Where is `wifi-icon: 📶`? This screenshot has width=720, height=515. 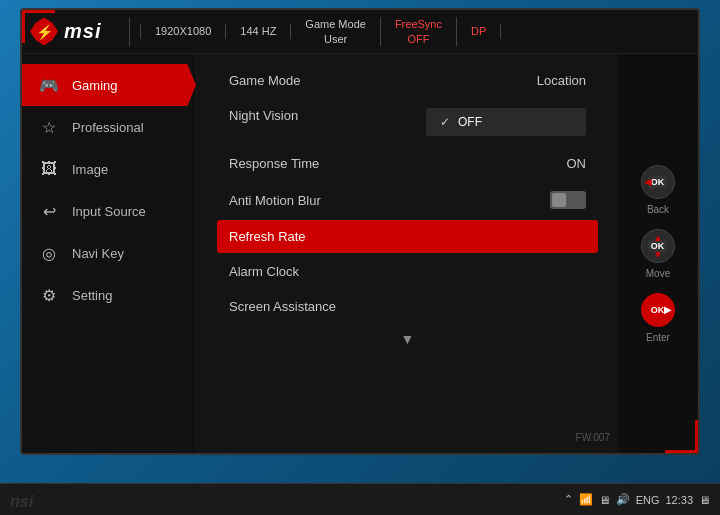 wifi-icon: 📶 is located at coordinates (586, 500).